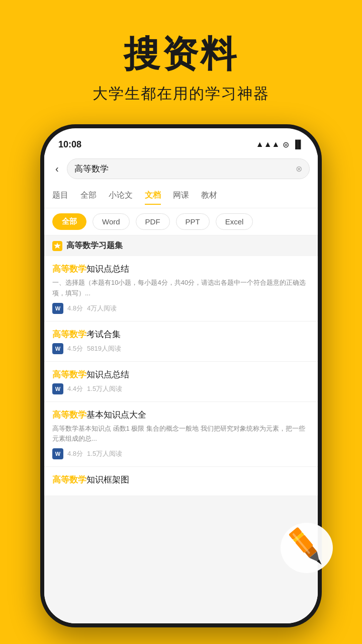 This screenshot has width=362, height=644. I want to click on result-readers-2: 5819人阅读, so click(104, 349).